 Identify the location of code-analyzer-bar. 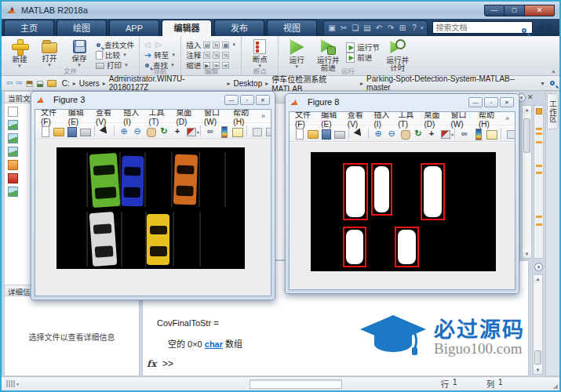
(538, 182).